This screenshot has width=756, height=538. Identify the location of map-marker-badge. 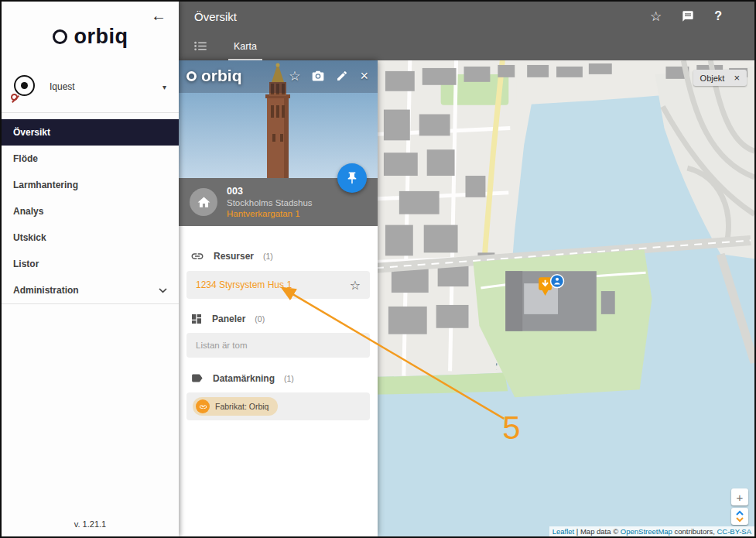
(557, 282).